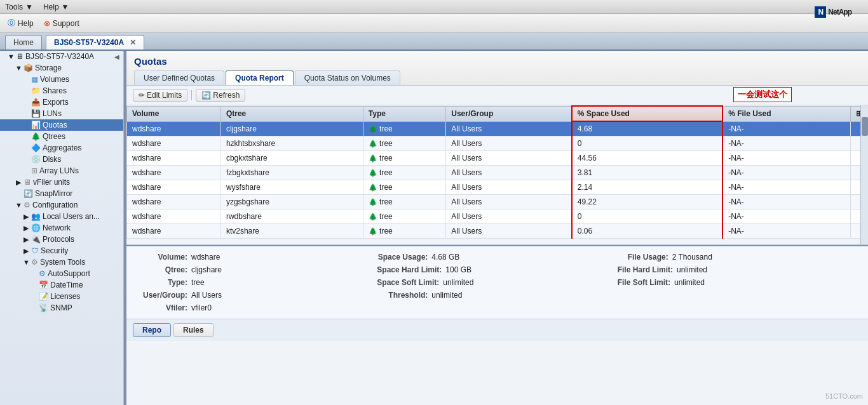 This screenshot has height=405, width=868. What do you see at coordinates (11, 56) in the screenshot?
I see `expand-arrow-icon: ▼` at bounding box center [11, 56].